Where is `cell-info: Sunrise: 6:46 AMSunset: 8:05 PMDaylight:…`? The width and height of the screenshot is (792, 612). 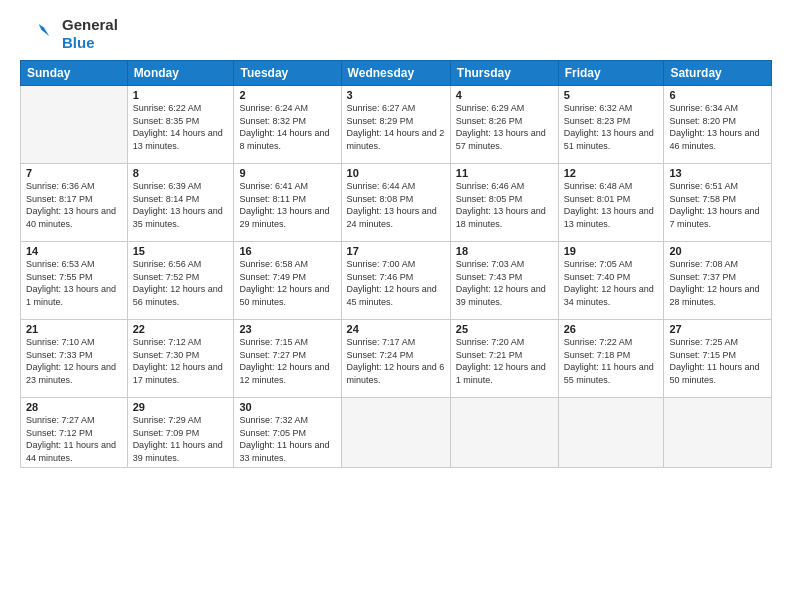 cell-info: Sunrise: 6:46 AMSunset: 8:05 PMDaylight:… is located at coordinates (504, 205).